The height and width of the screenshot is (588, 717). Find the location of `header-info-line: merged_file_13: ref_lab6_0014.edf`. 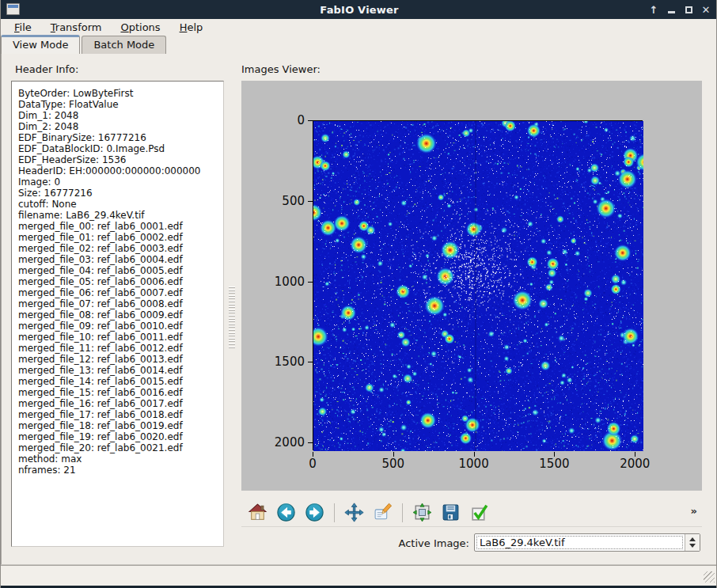

header-info-line: merged_file_13: ref_lab6_0014.edf is located at coordinates (120, 370).